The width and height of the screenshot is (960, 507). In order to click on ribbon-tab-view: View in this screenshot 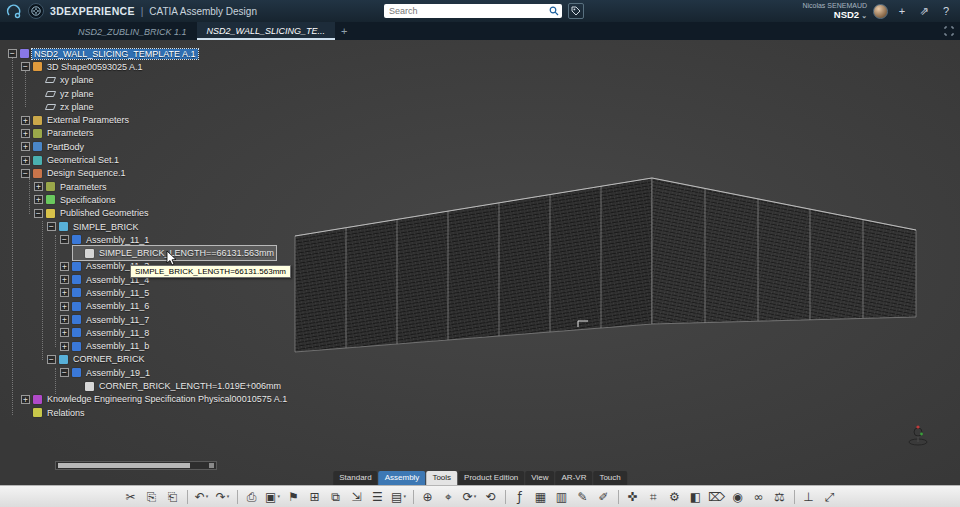, I will do `click(540, 478)`.